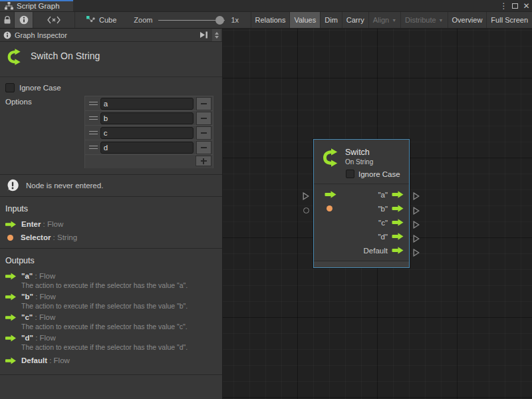 The height and width of the screenshot is (399, 532). Describe the element at coordinates (383, 223) in the screenshot. I see `port-label: "c"` at that location.